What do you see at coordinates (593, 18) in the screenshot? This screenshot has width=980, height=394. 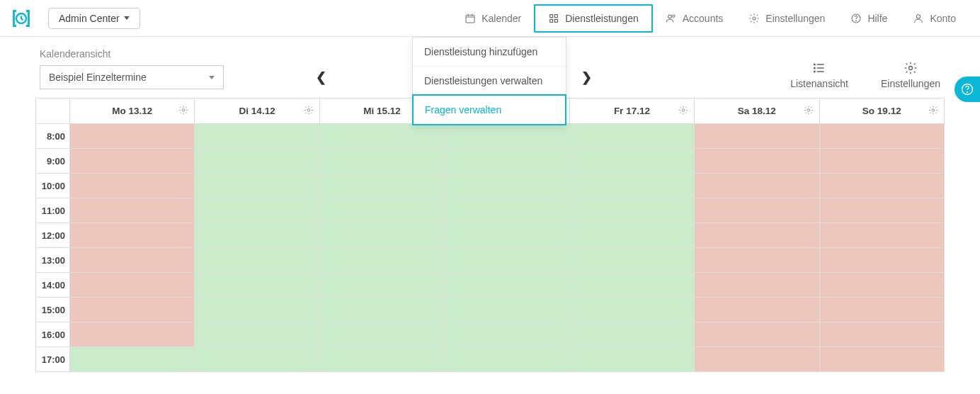 I see `nav-dienstleistungen: Dienstleistungen` at bounding box center [593, 18].